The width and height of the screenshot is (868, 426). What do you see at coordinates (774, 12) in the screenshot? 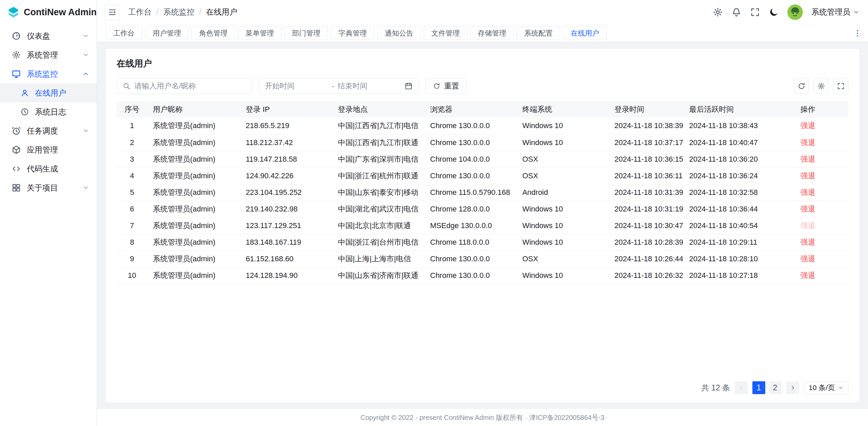
I see `dark-mode-icon` at bounding box center [774, 12].